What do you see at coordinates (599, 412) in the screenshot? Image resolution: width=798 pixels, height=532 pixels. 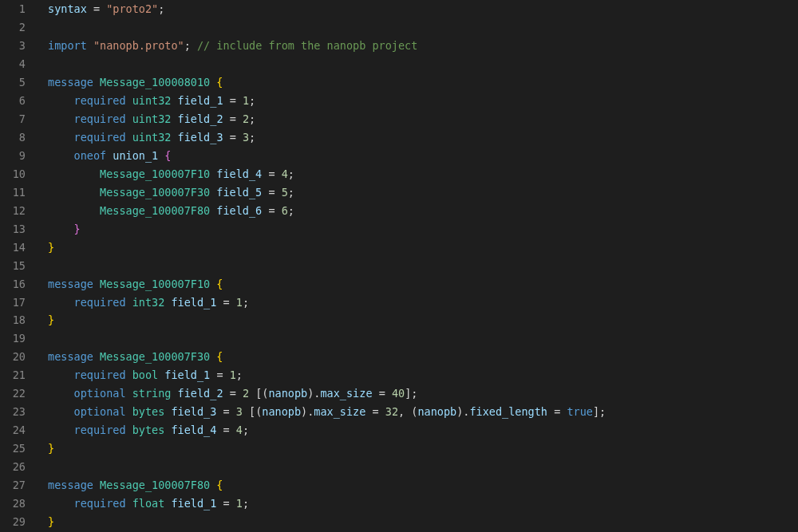 I see `punct-token: ];` at bounding box center [599, 412].